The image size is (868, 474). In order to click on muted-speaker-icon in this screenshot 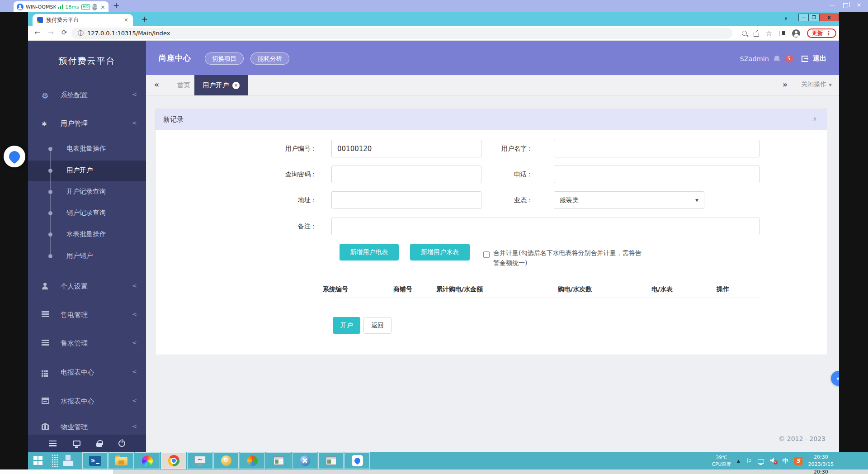, I will do `click(773, 460)`.